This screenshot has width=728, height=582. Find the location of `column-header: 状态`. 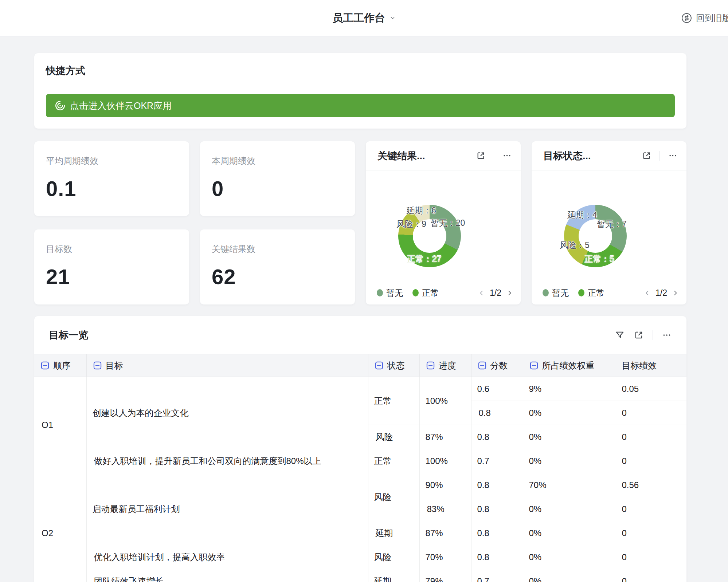

column-header: 状态 is located at coordinates (394, 366).